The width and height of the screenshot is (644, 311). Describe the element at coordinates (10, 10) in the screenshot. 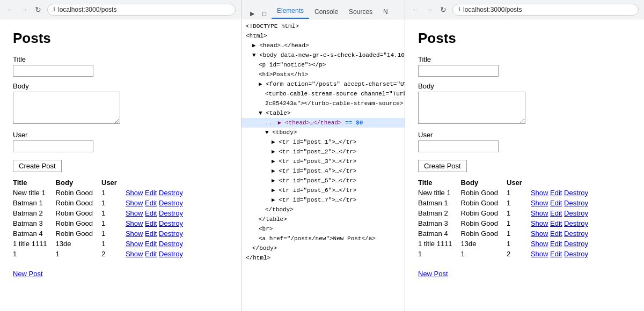

I see `back-button-left: ←` at that location.